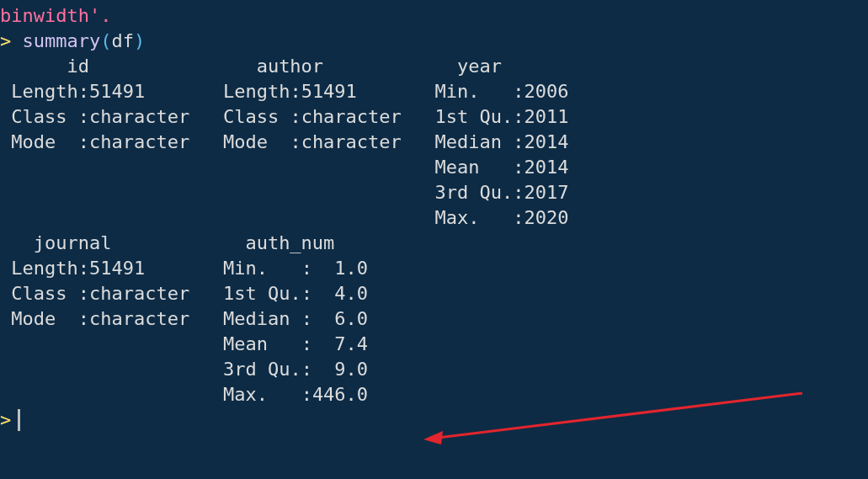 This screenshot has height=479, width=868. What do you see at coordinates (507, 141) in the screenshot?
I see `year-median: Median :2014` at bounding box center [507, 141].